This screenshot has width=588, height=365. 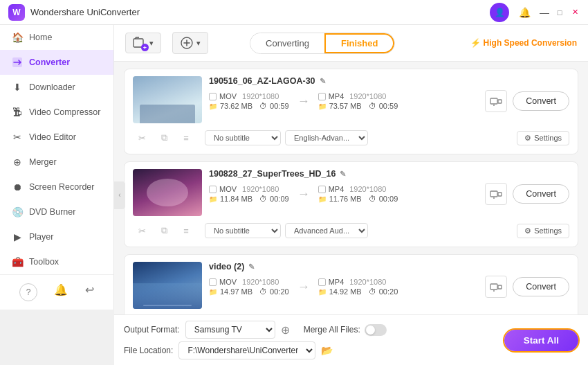 I want to click on tabs-group: Converting Finished, so click(x=322, y=43).